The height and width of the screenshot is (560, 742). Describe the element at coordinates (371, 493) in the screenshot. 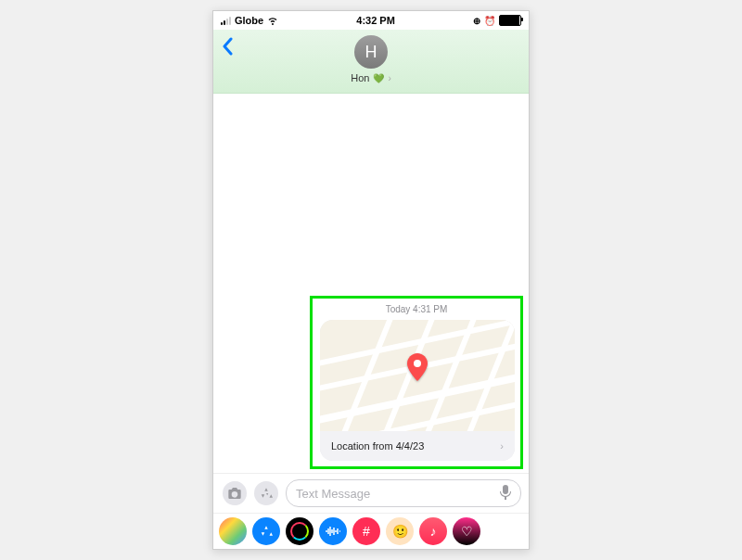

I see `compose-bar: Text Message` at that location.